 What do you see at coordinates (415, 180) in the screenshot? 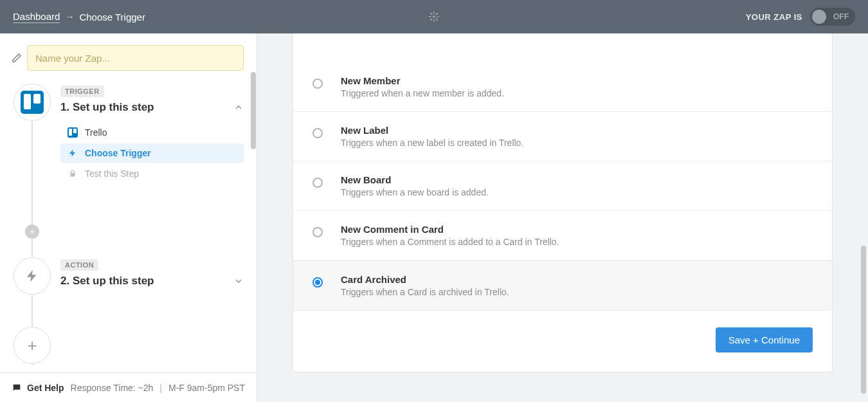
I see `option-title: New Board` at bounding box center [415, 180].